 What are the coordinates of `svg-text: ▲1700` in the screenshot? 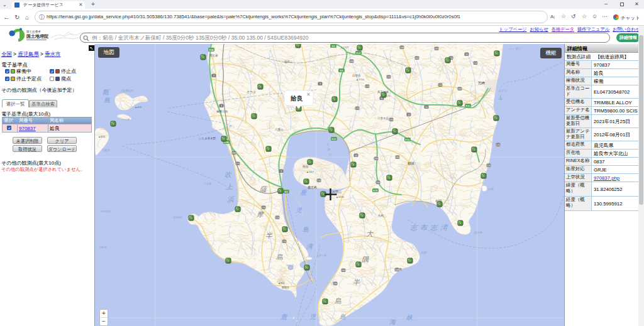 It's located at (360, 79).